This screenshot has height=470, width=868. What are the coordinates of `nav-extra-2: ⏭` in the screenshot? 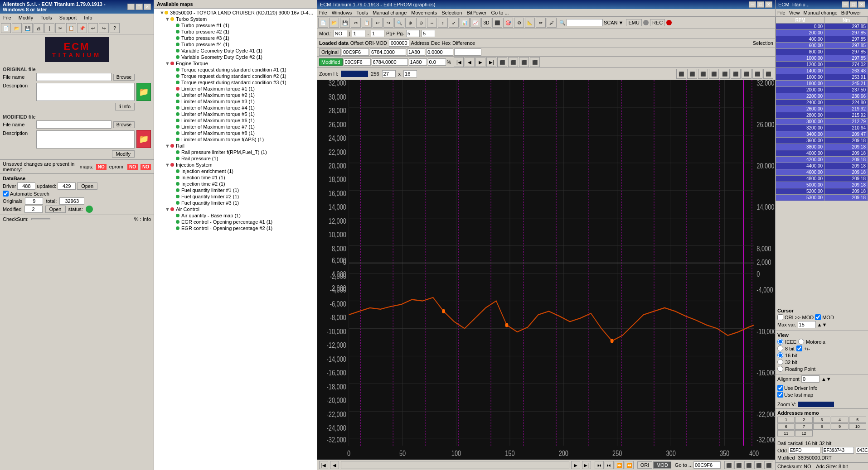 It's located at (609, 465).